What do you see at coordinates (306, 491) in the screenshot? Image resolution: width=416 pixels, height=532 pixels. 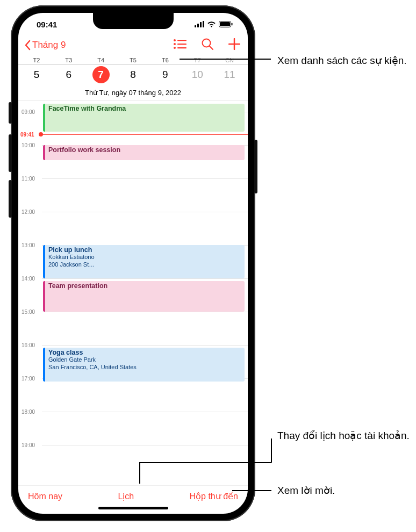 I see `callout-inbox: Xem lời mời.` at bounding box center [306, 491].